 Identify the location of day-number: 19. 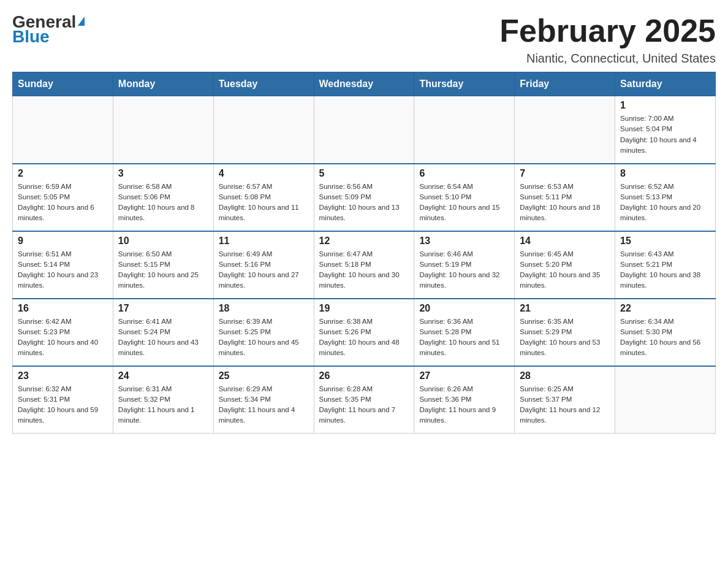
(364, 308).